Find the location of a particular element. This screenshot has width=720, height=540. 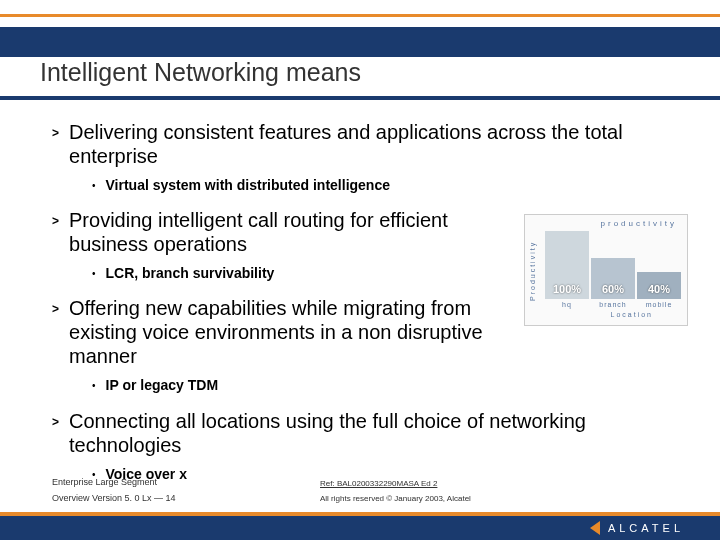

footer-version: Overview Version 5. 0 Lx — 14 is located at coordinates (114, 498).